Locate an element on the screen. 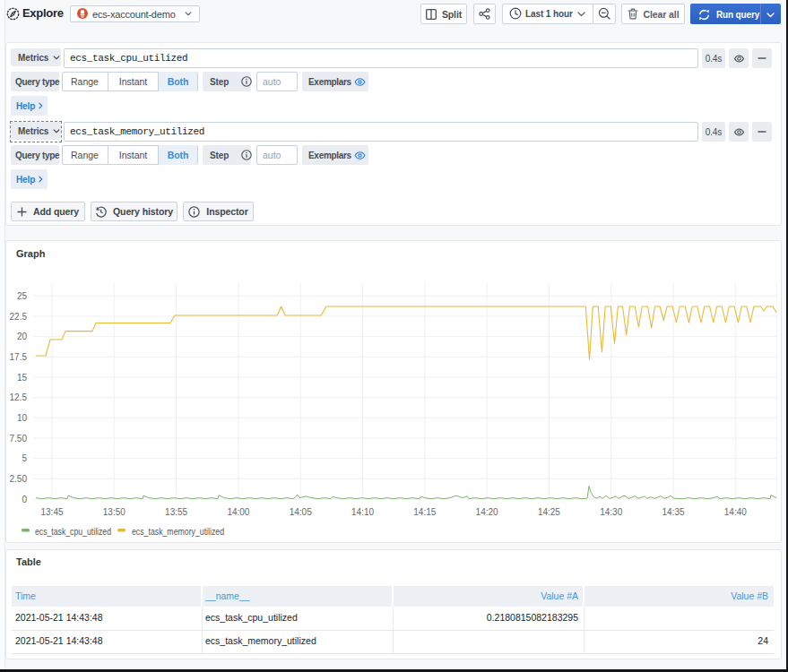 This screenshot has width=788, height=672. svg-text: 15 is located at coordinates (22, 378).